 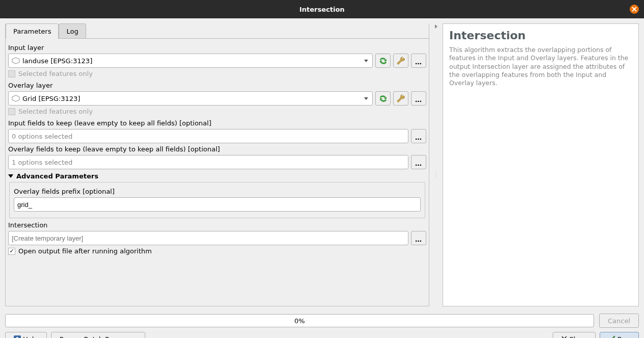 I want to click on output-browse-button: …, so click(x=419, y=238).